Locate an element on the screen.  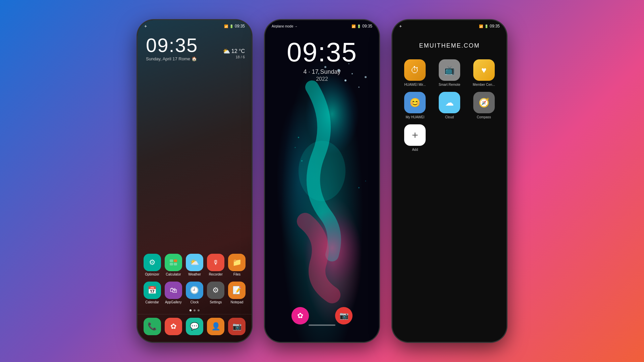
status-time: 09:35 is located at coordinates (240, 26).